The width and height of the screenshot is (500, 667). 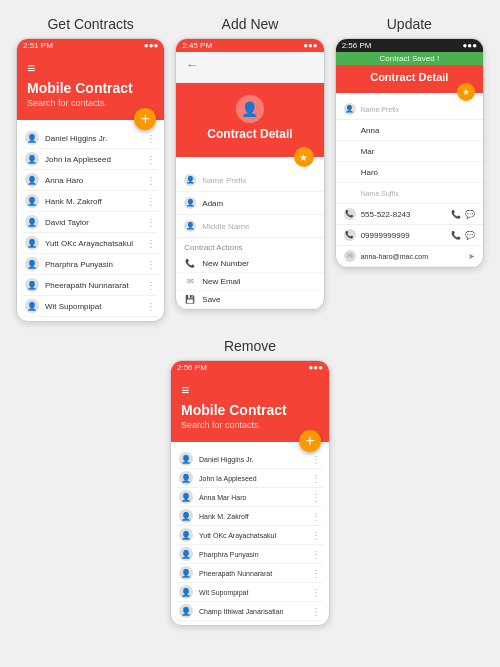 I want to click on search-hint-1: Search for contacts., so click(x=90, y=103).